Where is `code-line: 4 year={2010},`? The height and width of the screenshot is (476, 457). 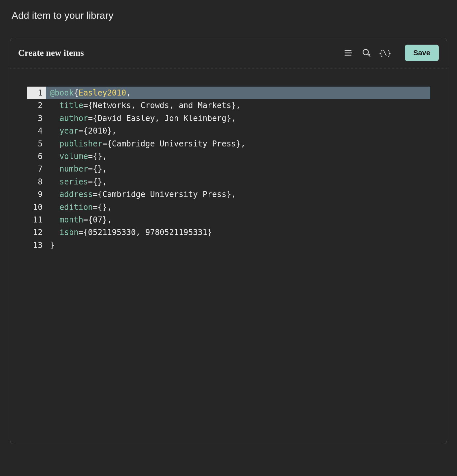 code-line: 4 year={2010}, is located at coordinates (228, 131).